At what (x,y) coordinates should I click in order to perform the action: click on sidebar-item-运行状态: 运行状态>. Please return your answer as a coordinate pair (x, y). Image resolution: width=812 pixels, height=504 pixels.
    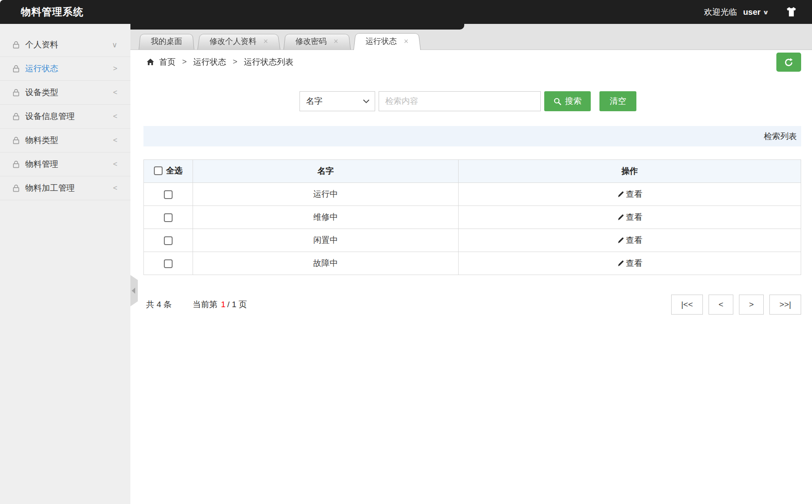
    Looking at the image, I should click on (65, 69).